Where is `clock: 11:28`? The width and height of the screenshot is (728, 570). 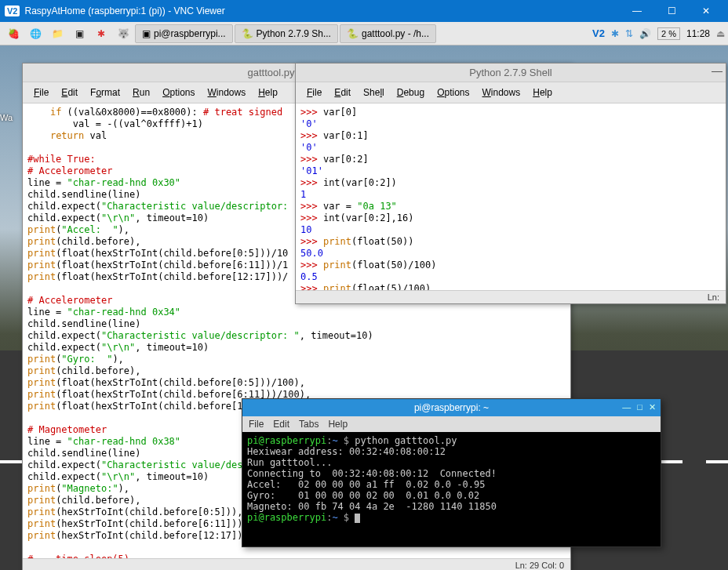 clock: 11:28 is located at coordinates (698, 34).